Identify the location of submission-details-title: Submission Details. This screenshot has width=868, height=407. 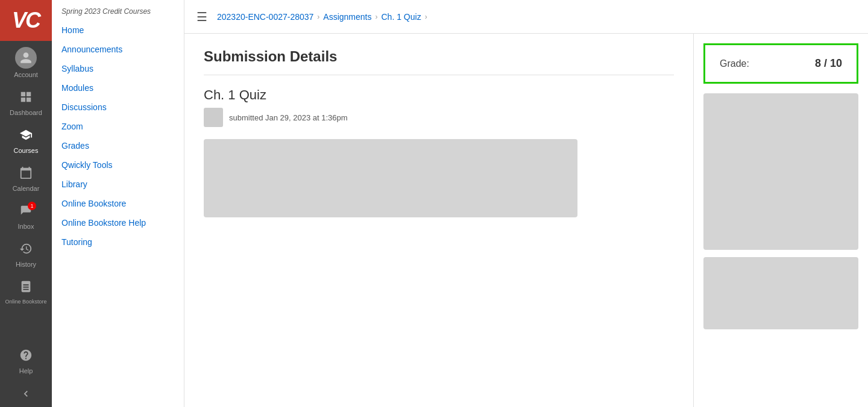
(439, 61).